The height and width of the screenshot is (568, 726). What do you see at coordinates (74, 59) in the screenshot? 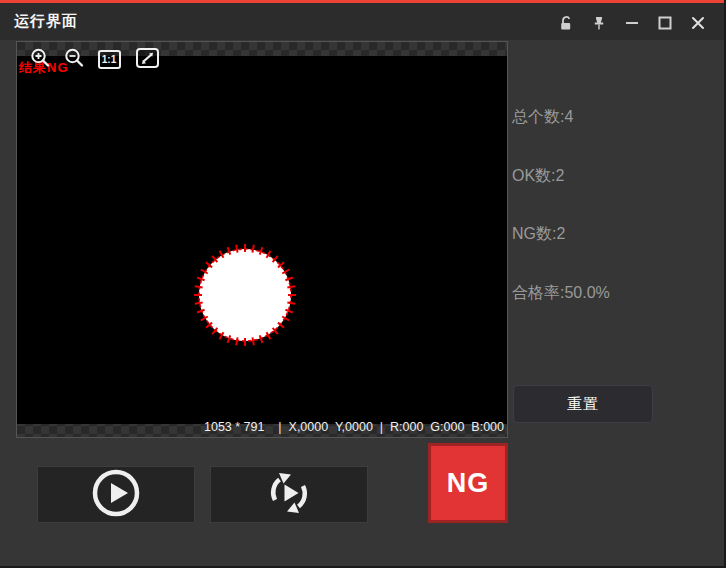
I see `zoom-out-button` at bounding box center [74, 59].